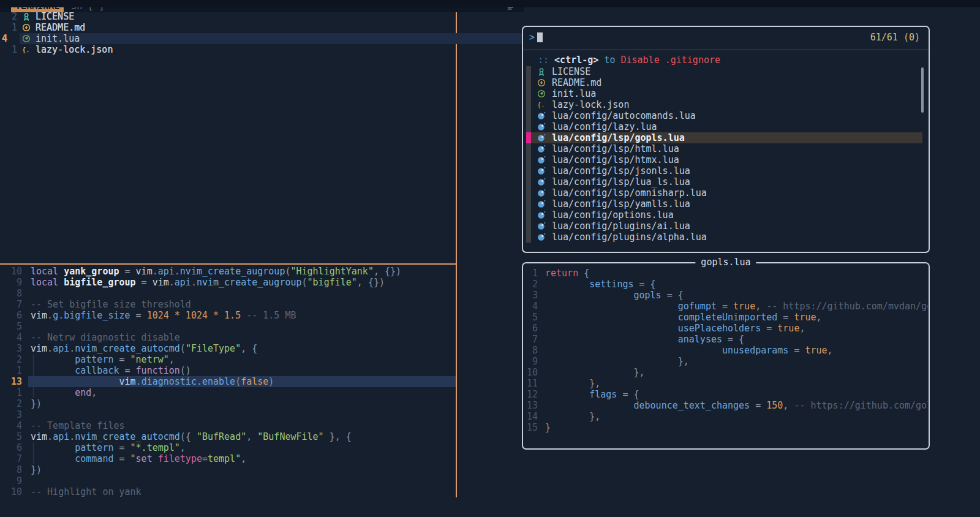  Describe the element at coordinates (262, 28) in the screenshot. I see `file-entry: 1README.md` at that location.